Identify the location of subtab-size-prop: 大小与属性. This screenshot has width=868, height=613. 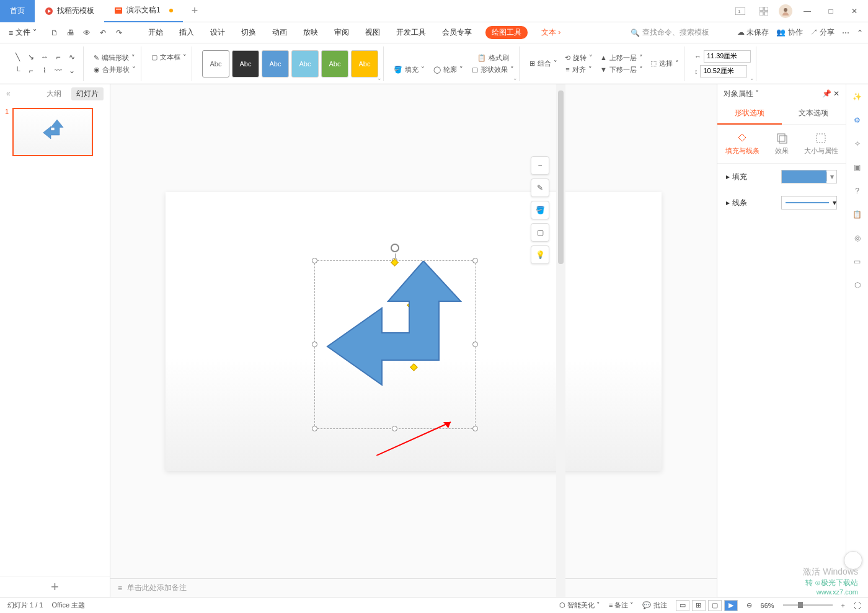
(821, 144).